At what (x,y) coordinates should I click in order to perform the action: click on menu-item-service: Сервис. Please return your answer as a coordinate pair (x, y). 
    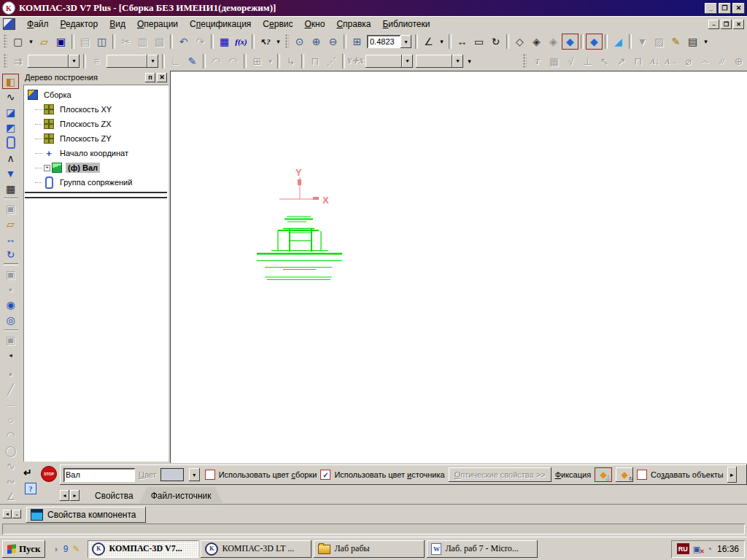
    Looking at the image, I should click on (277, 24).